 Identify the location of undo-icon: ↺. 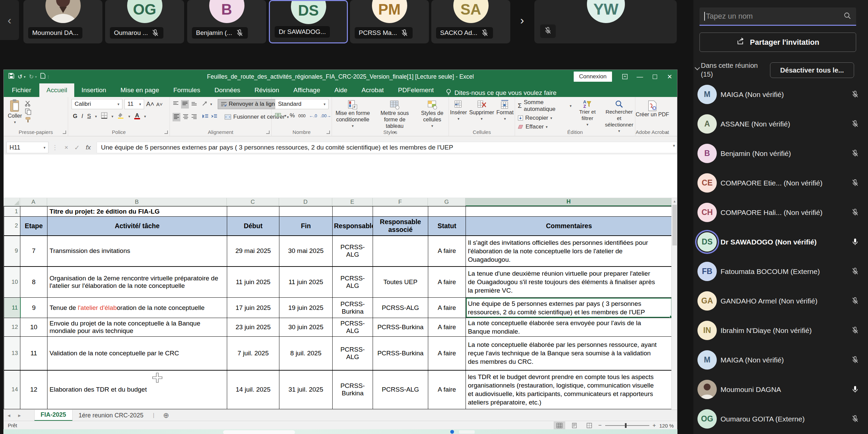
(20, 77).